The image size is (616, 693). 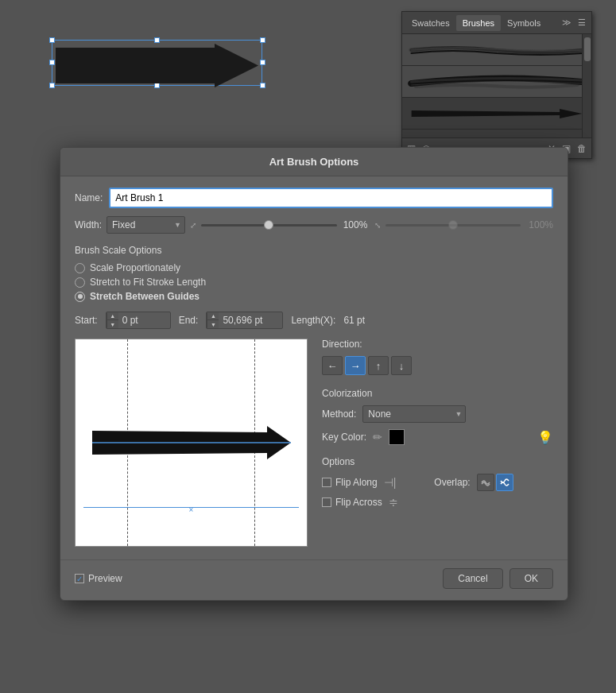 I want to click on flip-across-row: Flip Across ≑, so click(x=437, y=502).